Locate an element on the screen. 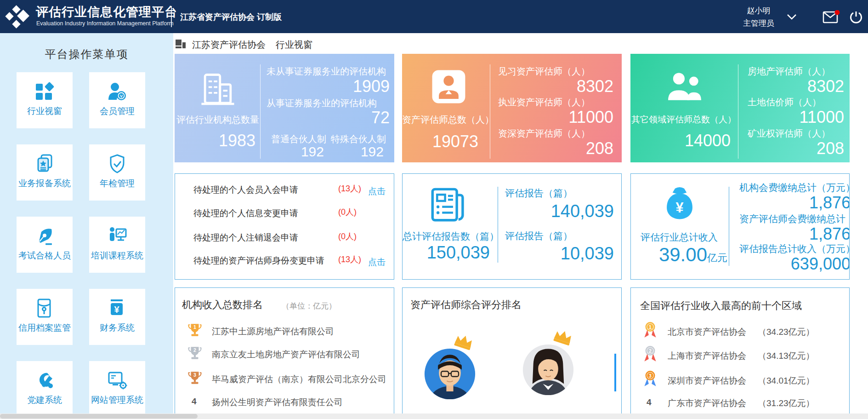  sidebar-item-credit-archive: 信用档案监管 is located at coordinates (45, 317).